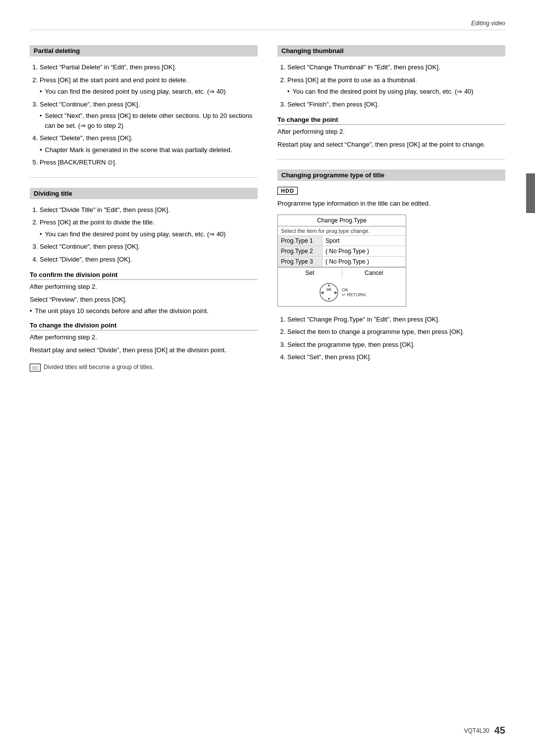 The image size is (535, 756). I want to click on step-cp-2: Select the item to change a programme ty…, so click(396, 332).